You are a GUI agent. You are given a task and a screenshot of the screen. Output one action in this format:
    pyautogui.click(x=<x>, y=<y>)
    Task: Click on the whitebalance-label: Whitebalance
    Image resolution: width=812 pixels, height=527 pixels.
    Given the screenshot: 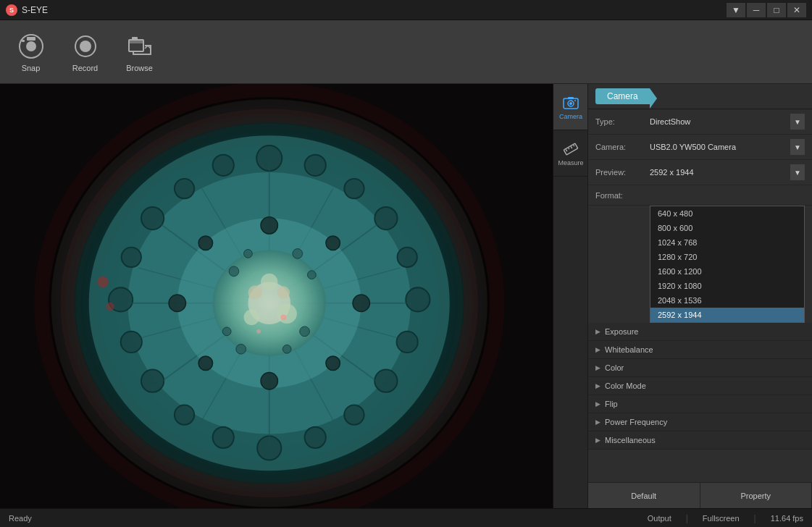 What is the action you would take?
    pyautogui.click(x=629, y=350)
    